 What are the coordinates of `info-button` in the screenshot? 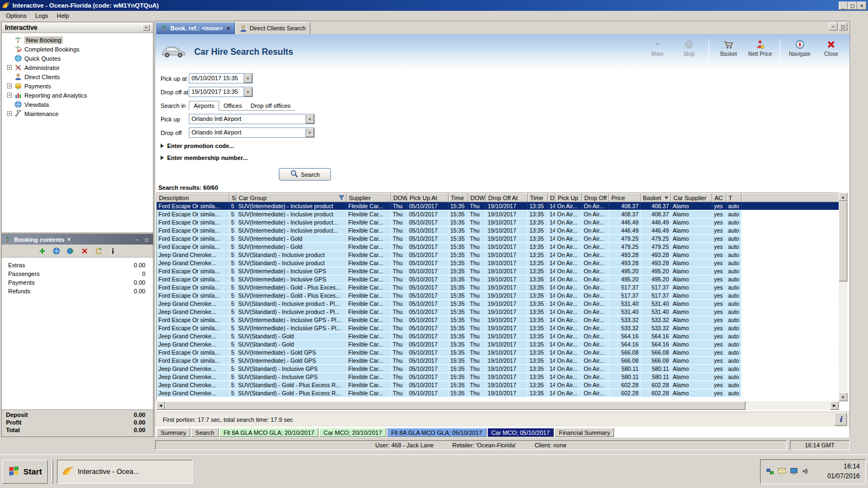 It's located at (113, 251).